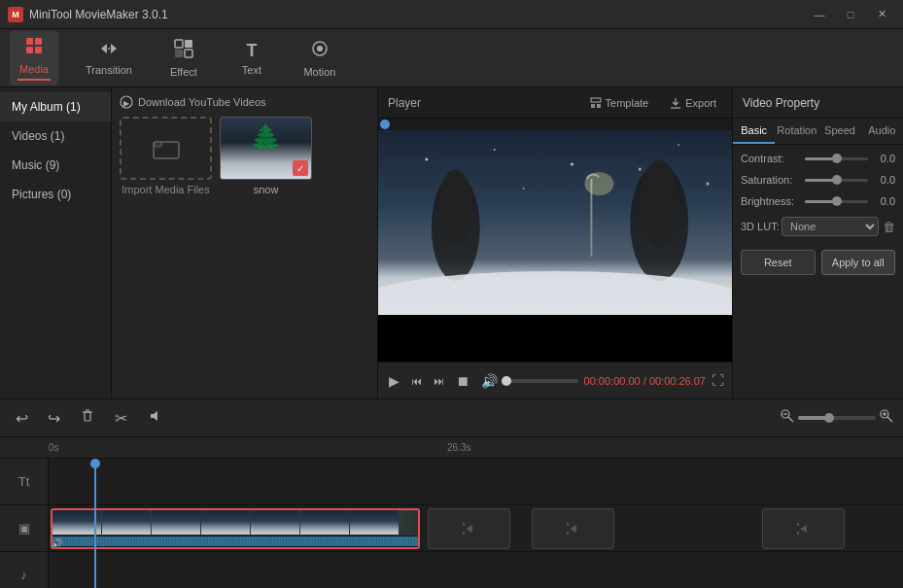 The height and width of the screenshot is (588, 903). Describe the element at coordinates (771, 180) in the screenshot. I see `saturation-label: Saturation:` at that location.